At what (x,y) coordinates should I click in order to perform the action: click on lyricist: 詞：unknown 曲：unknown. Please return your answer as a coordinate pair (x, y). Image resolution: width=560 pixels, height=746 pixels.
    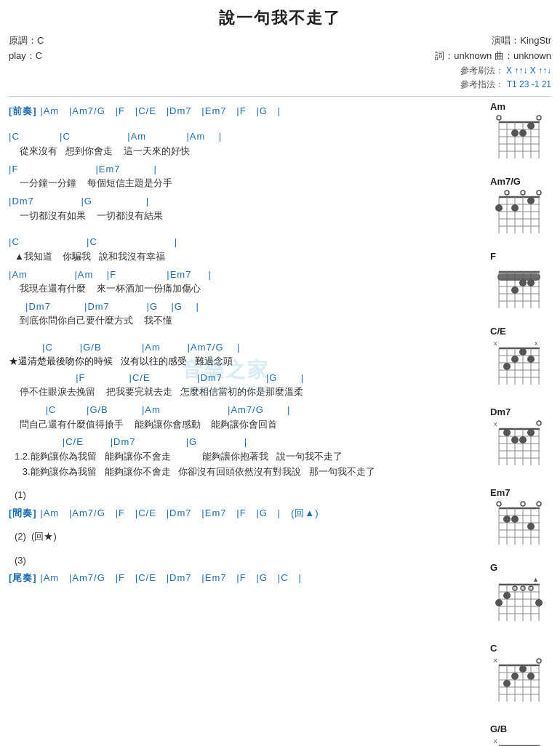
    Looking at the image, I should click on (493, 57).